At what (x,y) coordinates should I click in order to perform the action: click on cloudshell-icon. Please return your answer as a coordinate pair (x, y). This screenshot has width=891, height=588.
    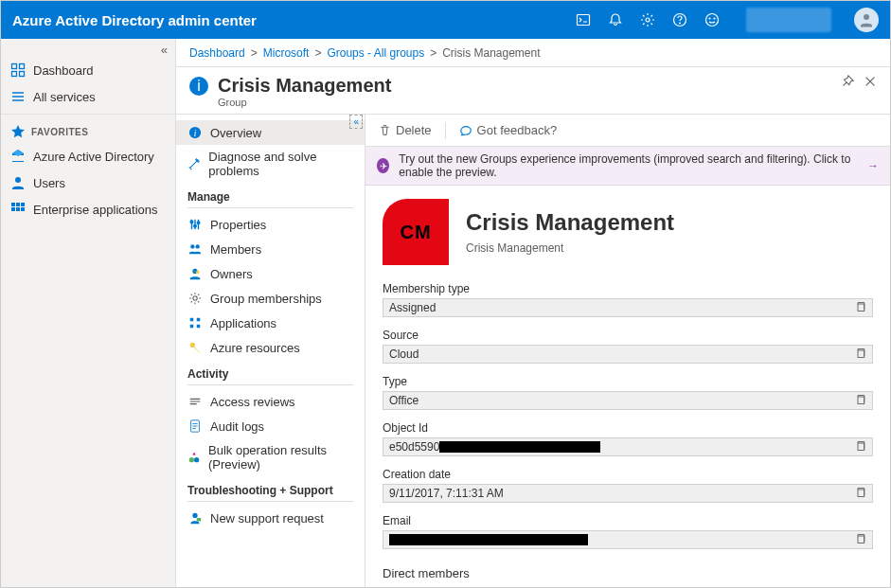
    Looking at the image, I should click on (583, 20).